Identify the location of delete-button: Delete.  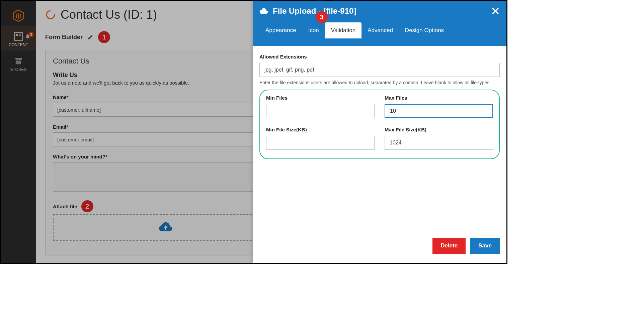
(449, 246).